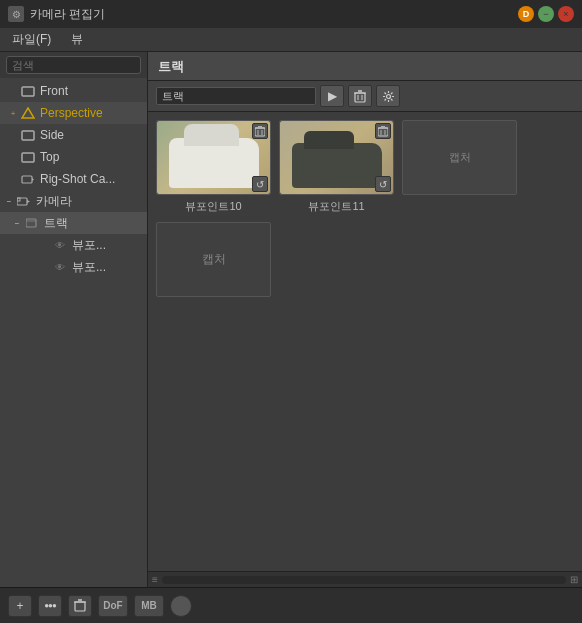  Describe the element at coordinates (336, 167) in the screenshot. I see `thumb-item-vp11: ↺ 뷰포인트11` at that location.